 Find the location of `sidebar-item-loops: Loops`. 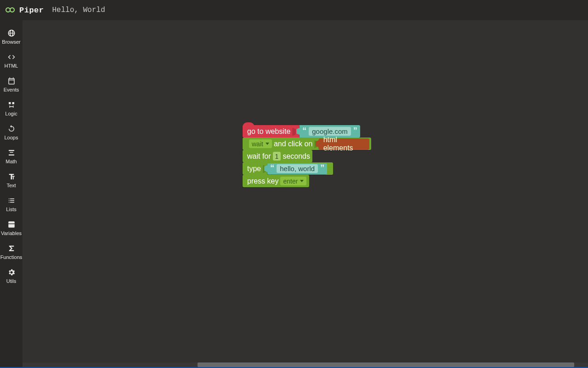

sidebar-item-loops: Loops is located at coordinates (11, 132).